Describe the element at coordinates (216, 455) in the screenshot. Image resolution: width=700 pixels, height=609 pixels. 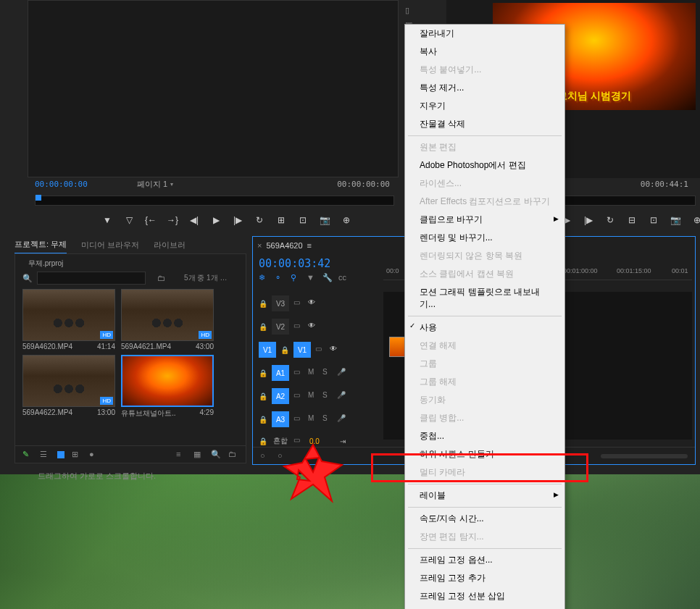
I see `find-icon: 🔍` at that location.